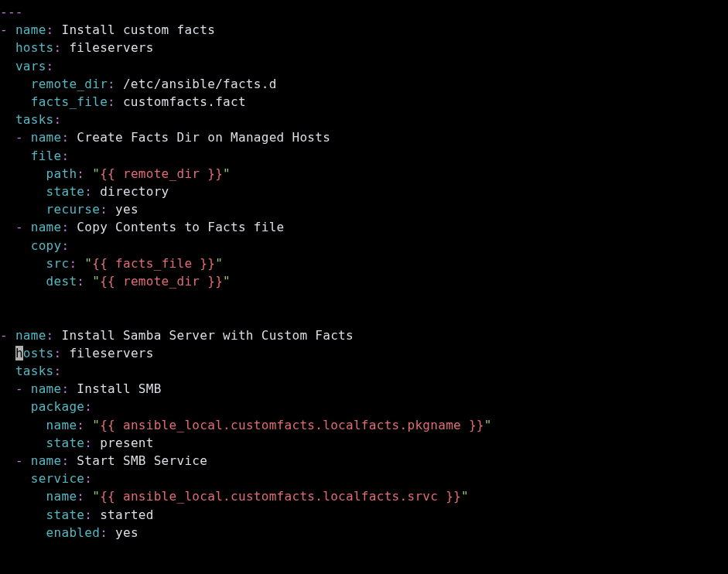 Image resolution: width=728 pixels, height=574 pixels. I want to click on token-c: remote_dir, so click(70, 84).